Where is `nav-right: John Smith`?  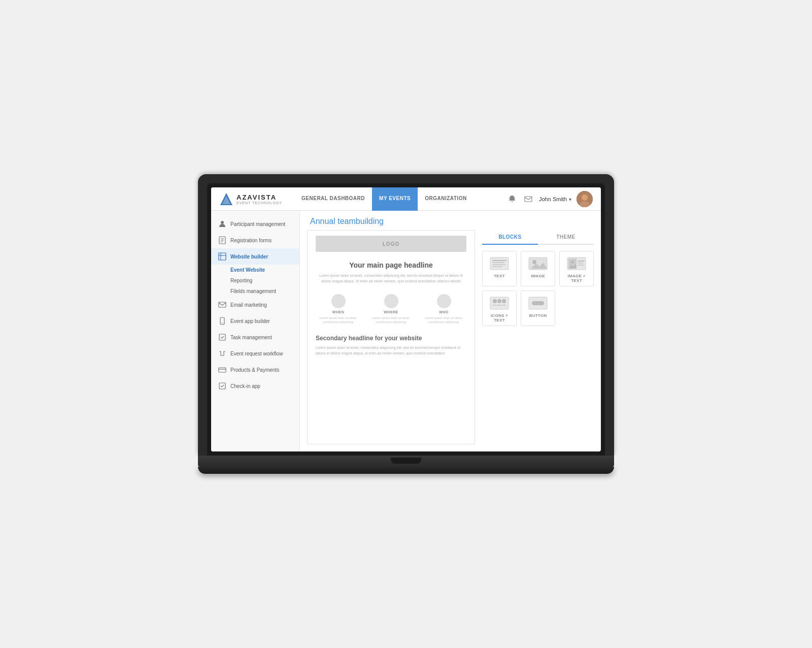
nav-right: John Smith is located at coordinates (550, 199).